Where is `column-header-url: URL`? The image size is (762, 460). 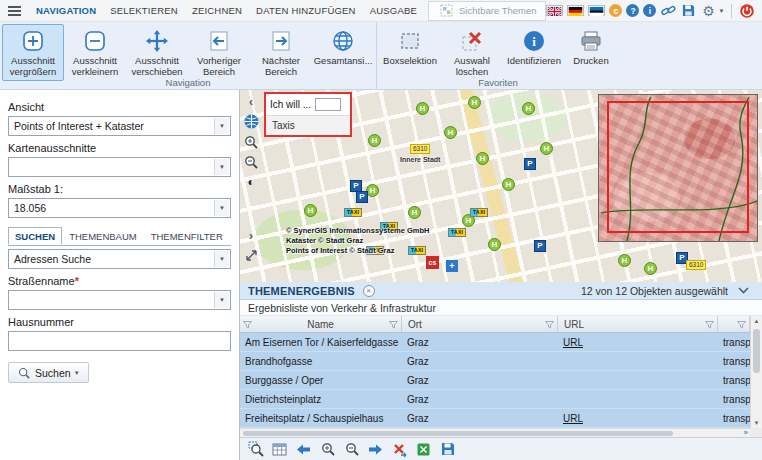
column-header-url: URL is located at coordinates (638, 324).